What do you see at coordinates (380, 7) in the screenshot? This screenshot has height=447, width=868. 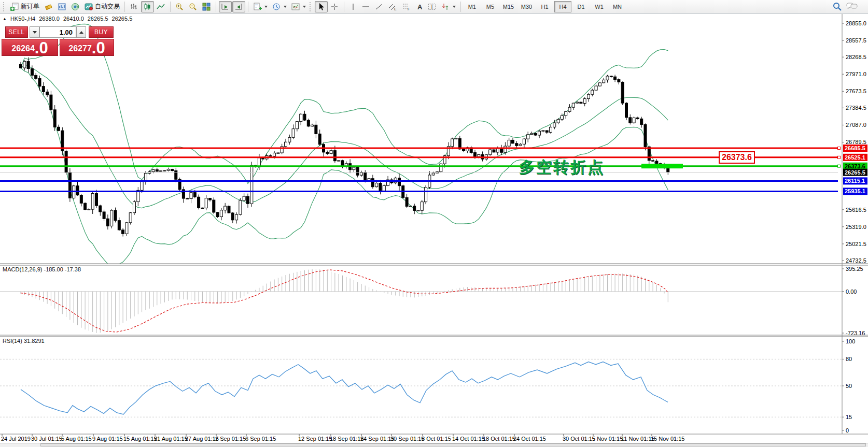 I see `trendline-icon` at bounding box center [380, 7].